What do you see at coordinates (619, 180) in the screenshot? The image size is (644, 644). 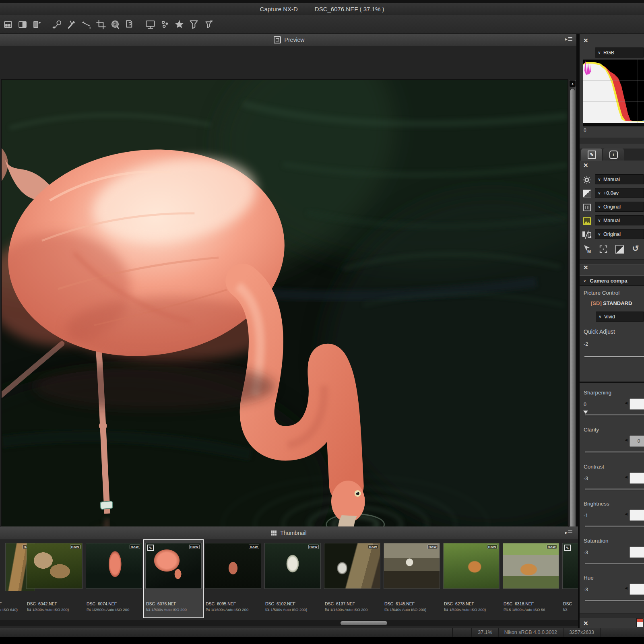 I see `picture-control-mode-dropdown: ∨ Manual` at bounding box center [619, 180].